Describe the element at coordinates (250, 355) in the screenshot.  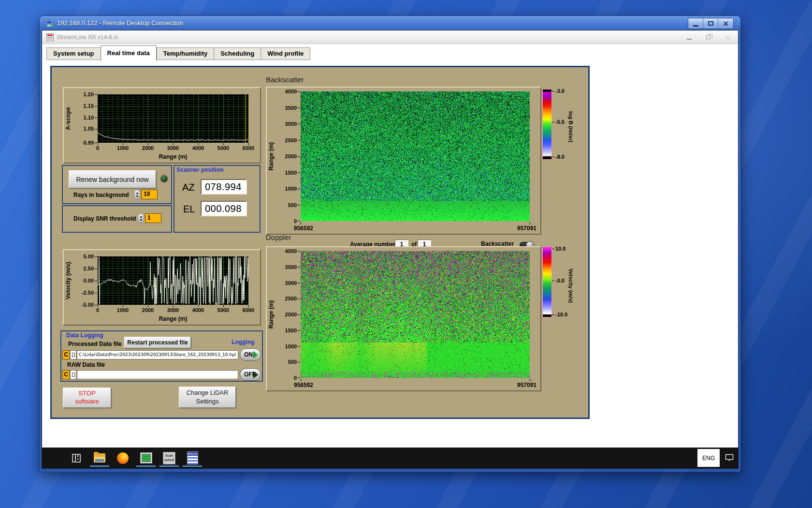
I see `processed-logging-on-button: ON` at that location.